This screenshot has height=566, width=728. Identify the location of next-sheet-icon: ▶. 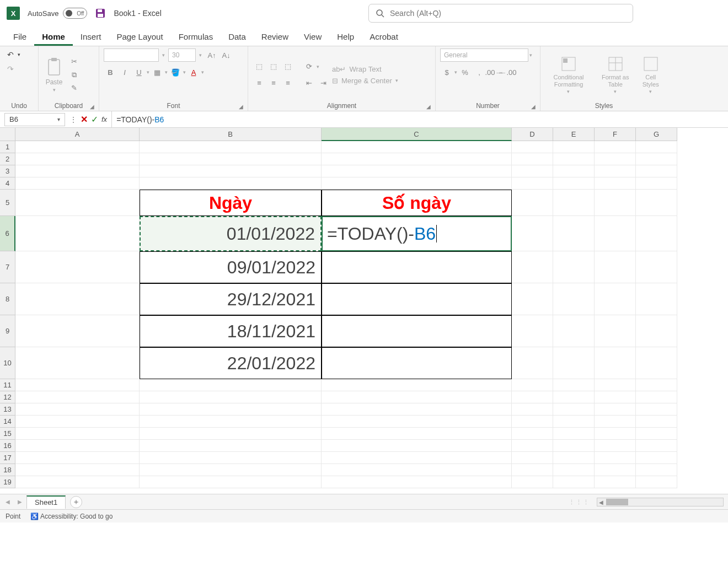
(20, 502).